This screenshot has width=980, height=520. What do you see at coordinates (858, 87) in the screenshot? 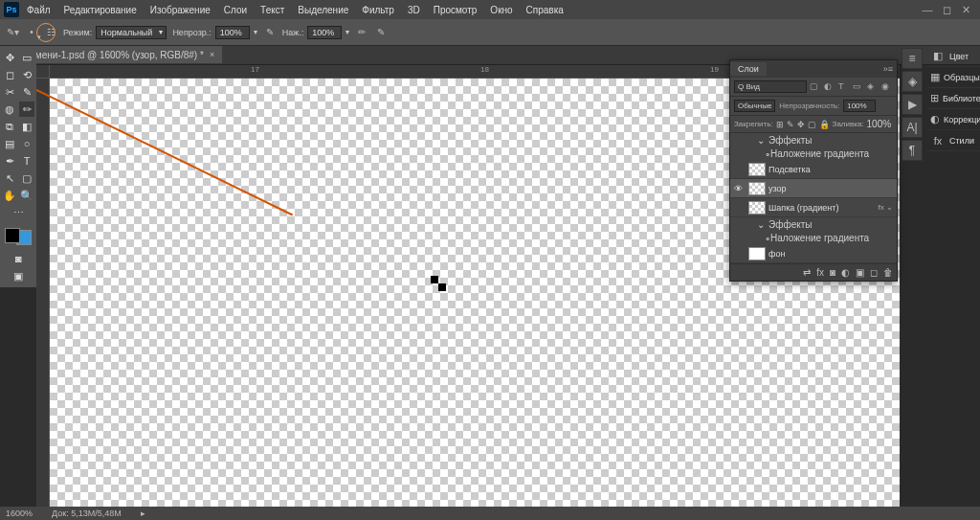
I see `filter-shape-icon: ▭` at bounding box center [858, 87].